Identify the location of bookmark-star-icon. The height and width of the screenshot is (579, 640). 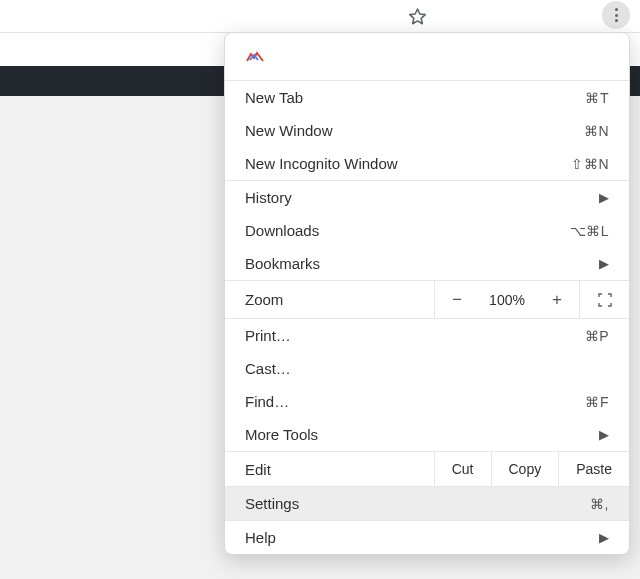
(417, 16).